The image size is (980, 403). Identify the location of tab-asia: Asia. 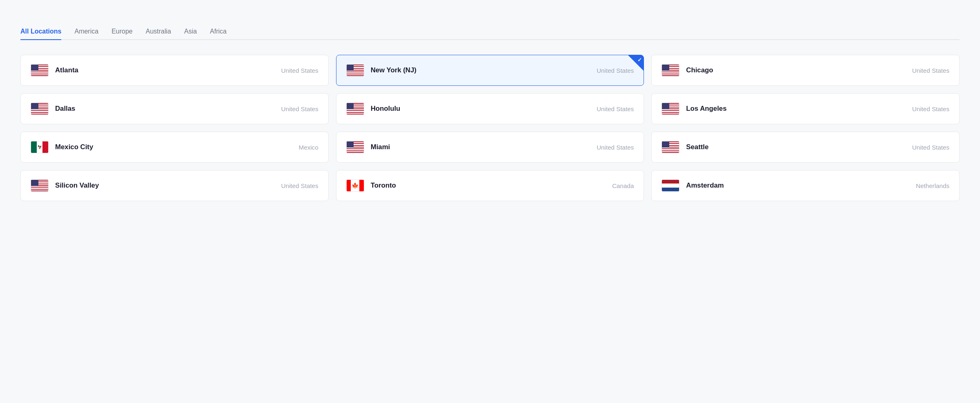
(190, 34).